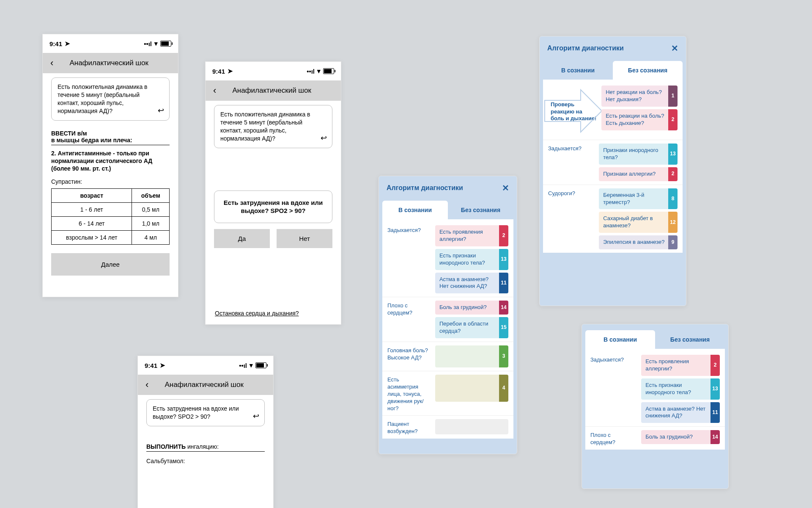  Describe the element at coordinates (206, 447) in the screenshot. I see `section-heading: ВЫПОЛНИТЬ ингаляцию:` at that location.